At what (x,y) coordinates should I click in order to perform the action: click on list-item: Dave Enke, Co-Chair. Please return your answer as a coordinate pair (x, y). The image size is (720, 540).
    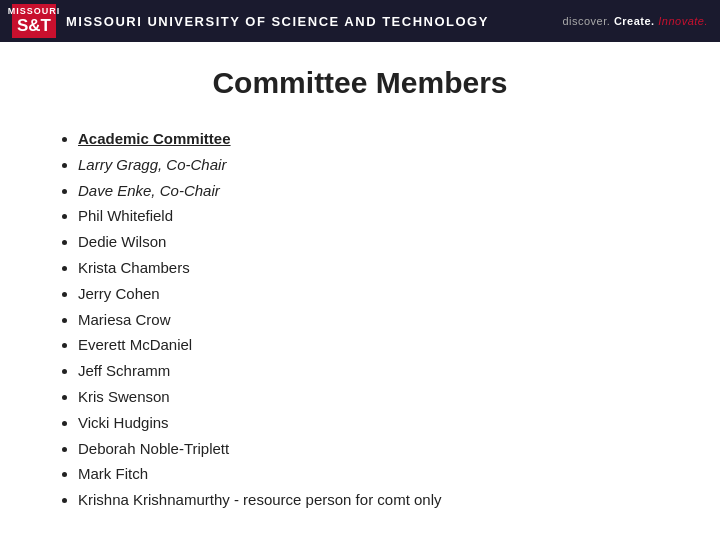
    Looking at the image, I should click on (374, 191).